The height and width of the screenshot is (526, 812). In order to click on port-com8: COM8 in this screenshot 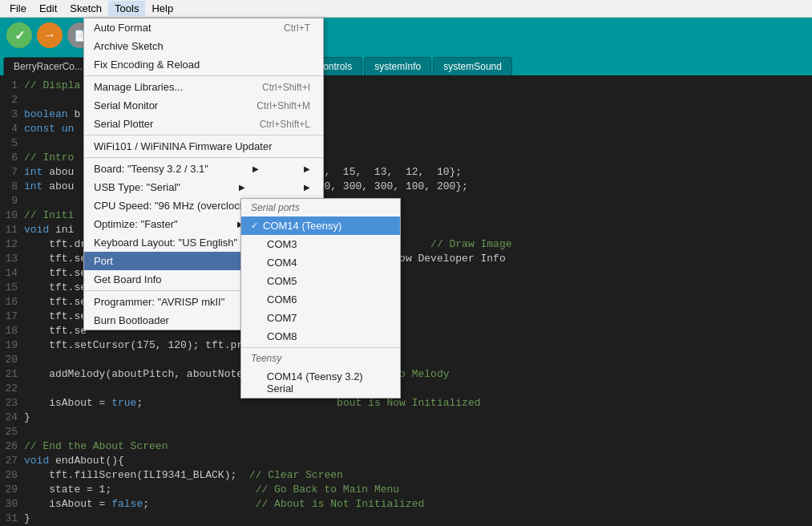, I will do `click(321, 337)`.